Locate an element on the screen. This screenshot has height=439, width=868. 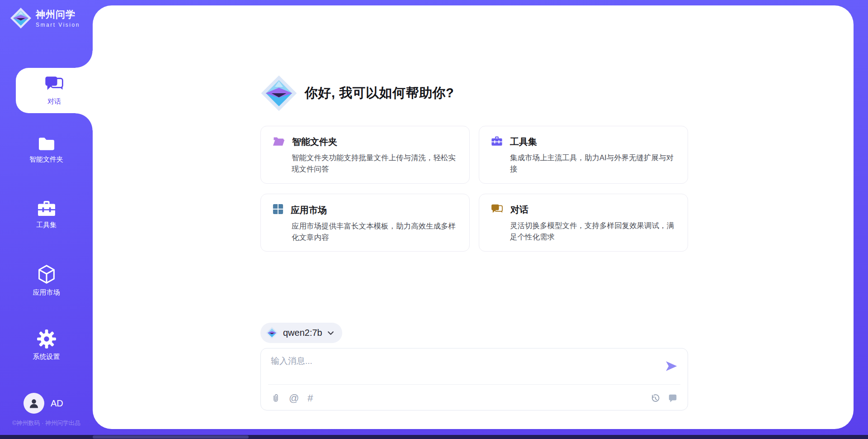
folder-closed-icon is located at coordinates (47, 143).